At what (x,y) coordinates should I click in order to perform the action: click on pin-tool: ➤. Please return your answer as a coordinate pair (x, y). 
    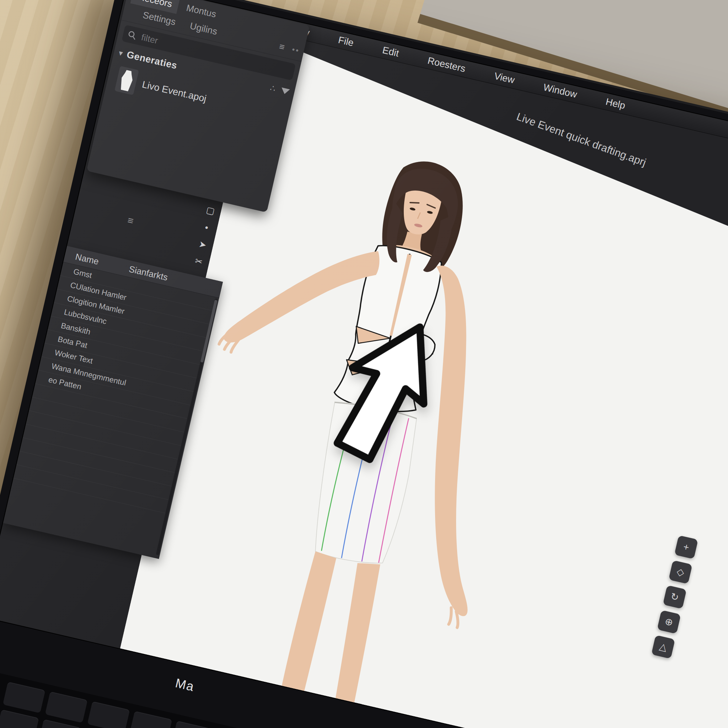
    Looking at the image, I should click on (203, 244).